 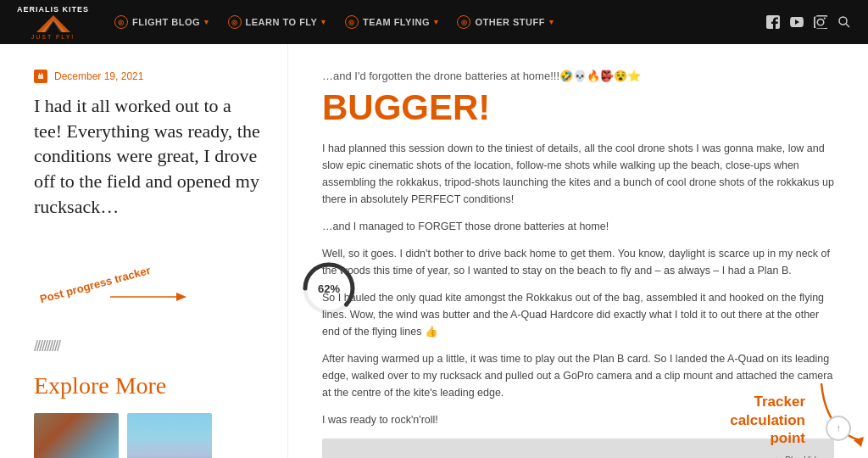 What do you see at coordinates (147, 436) in the screenshot?
I see `explore-images` at bounding box center [147, 436].